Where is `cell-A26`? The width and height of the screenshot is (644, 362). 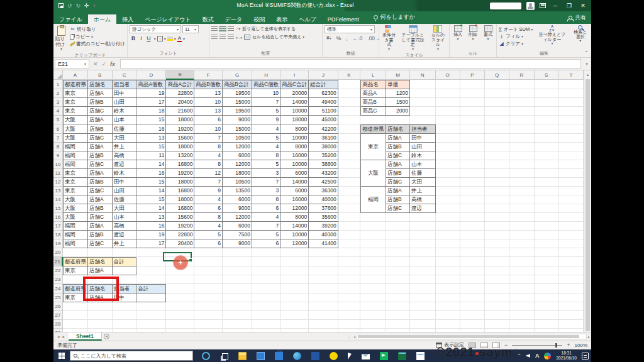 cell-A26 is located at coordinates (75, 307).